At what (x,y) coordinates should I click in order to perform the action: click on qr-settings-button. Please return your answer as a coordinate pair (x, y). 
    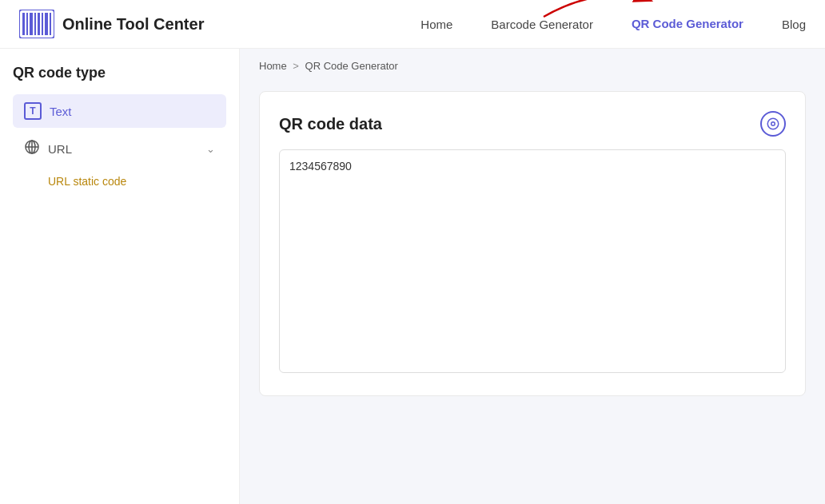
    Looking at the image, I should click on (773, 124).